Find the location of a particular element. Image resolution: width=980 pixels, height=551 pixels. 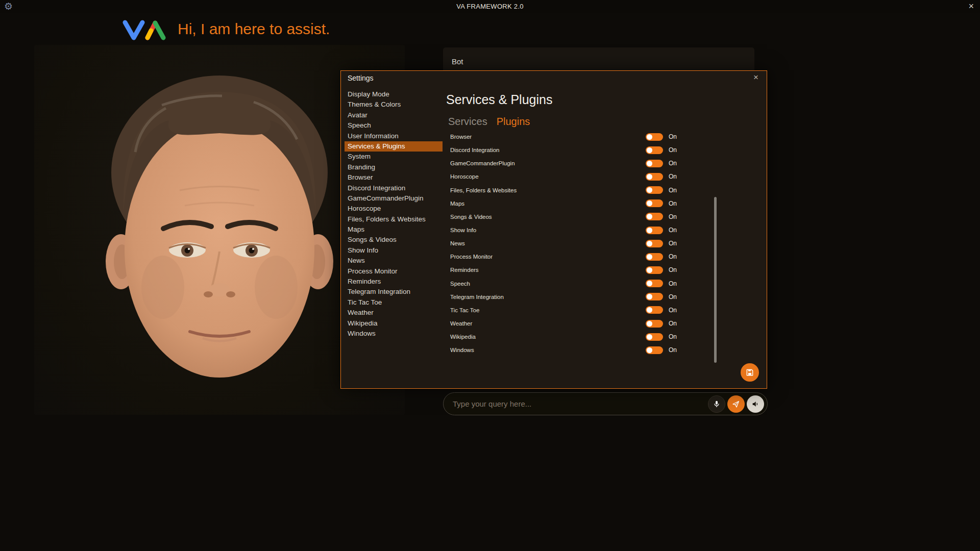

plugin-toggle-weather is located at coordinates (654, 323).